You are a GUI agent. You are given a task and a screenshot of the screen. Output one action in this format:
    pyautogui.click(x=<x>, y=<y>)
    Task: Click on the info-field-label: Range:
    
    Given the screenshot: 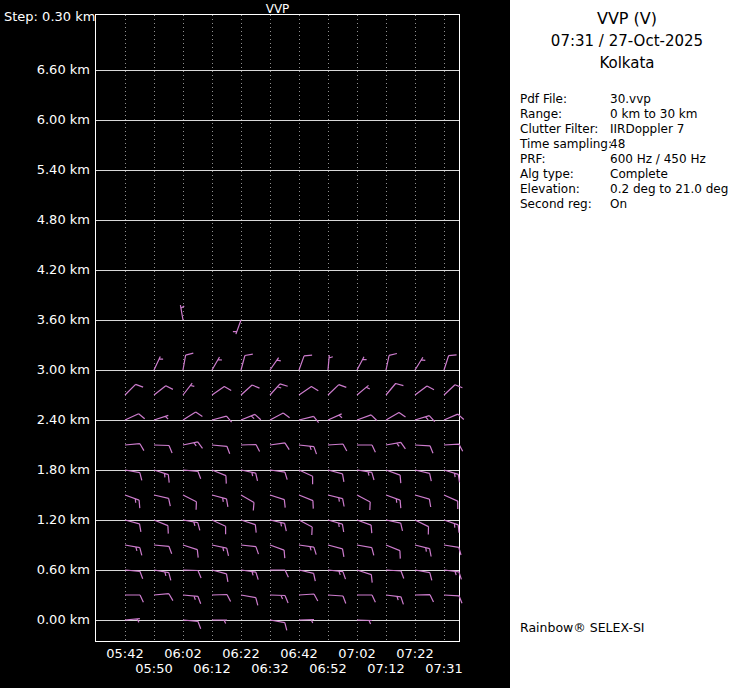 What is the action you would take?
    pyautogui.click(x=565, y=114)
    